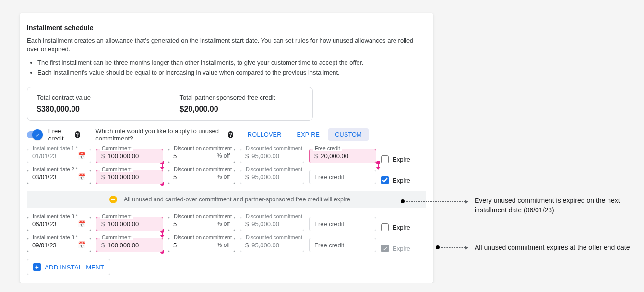 Image resolution: width=644 pixels, height=292 pixels. What do you see at coordinates (113, 199) in the screenshot?
I see `warning-icon` at bounding box center [113, 199].